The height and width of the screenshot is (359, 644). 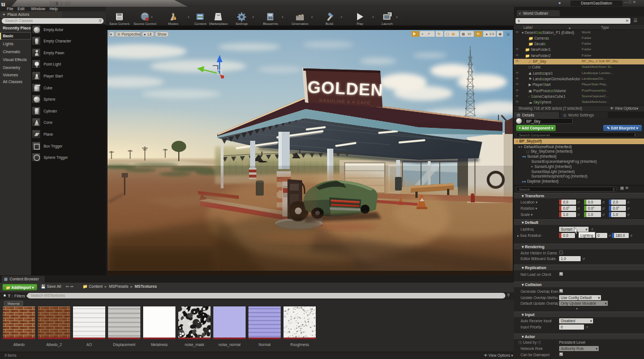 I want to click on svg-text: Show, so click(x=162, y=34).